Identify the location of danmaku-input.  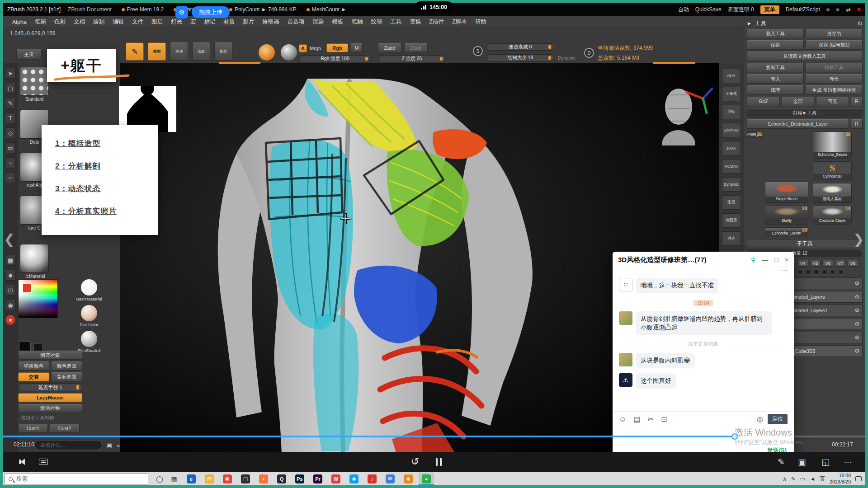
(68, 445).